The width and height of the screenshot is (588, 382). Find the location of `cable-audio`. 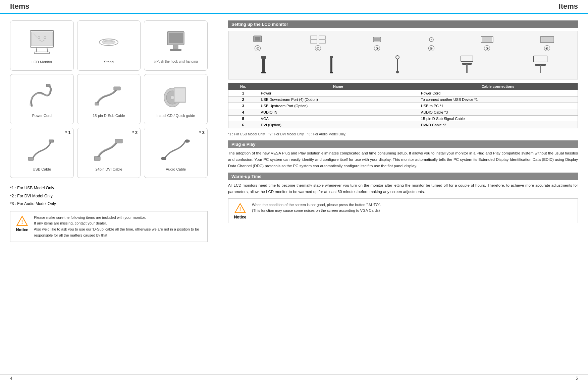

cable-audio is located at coordinates (397, 64).